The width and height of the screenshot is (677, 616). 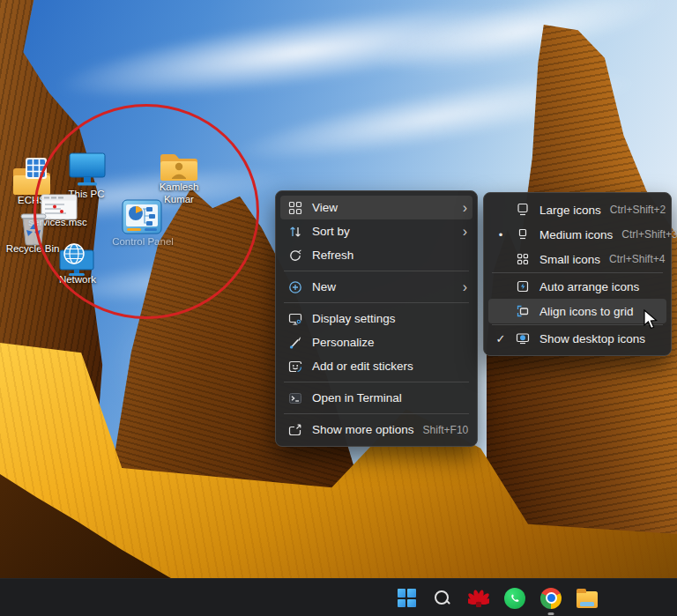 I want to click on huawei-app-button, so click(x=479, y=598).